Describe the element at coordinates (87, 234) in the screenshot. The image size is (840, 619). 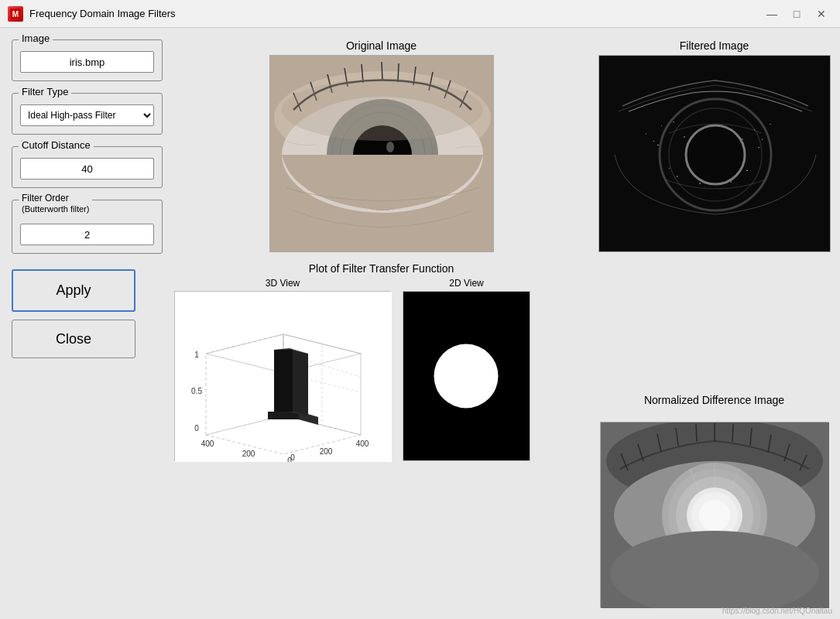
I see `filter-order-input` at that location.